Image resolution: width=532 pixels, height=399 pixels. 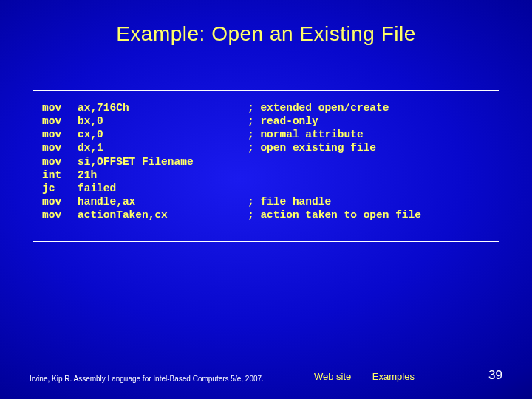 I want to click on code-line: movactionTaken,cx; action taken to open …, so click(x=266, y=215).